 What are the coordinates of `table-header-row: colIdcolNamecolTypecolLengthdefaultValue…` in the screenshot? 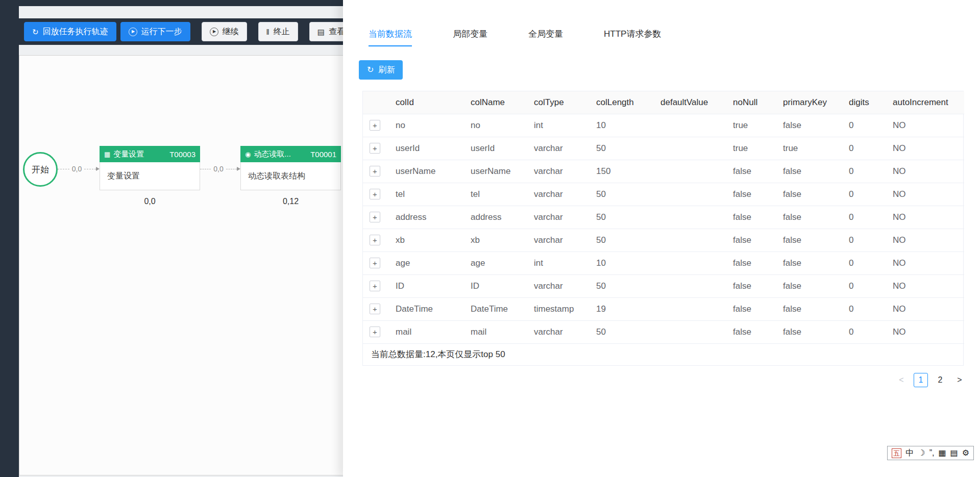 It's located at (664, 103).